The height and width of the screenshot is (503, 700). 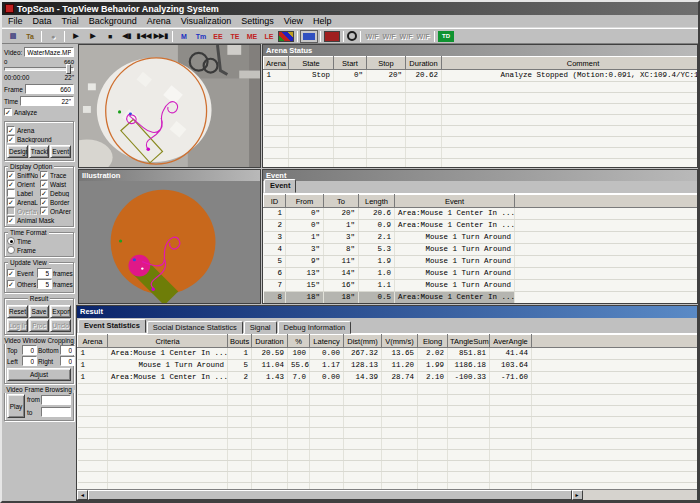 What do you see at coordinates (82, 495) in the screenshot?
I see `scroll-left-arrow: ◄` at bounding box center [82, 495].